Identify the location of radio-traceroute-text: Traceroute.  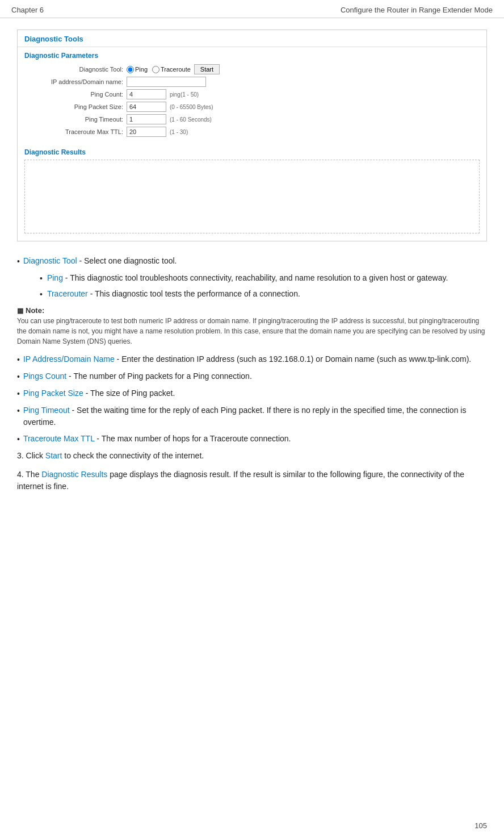
(176, 69).